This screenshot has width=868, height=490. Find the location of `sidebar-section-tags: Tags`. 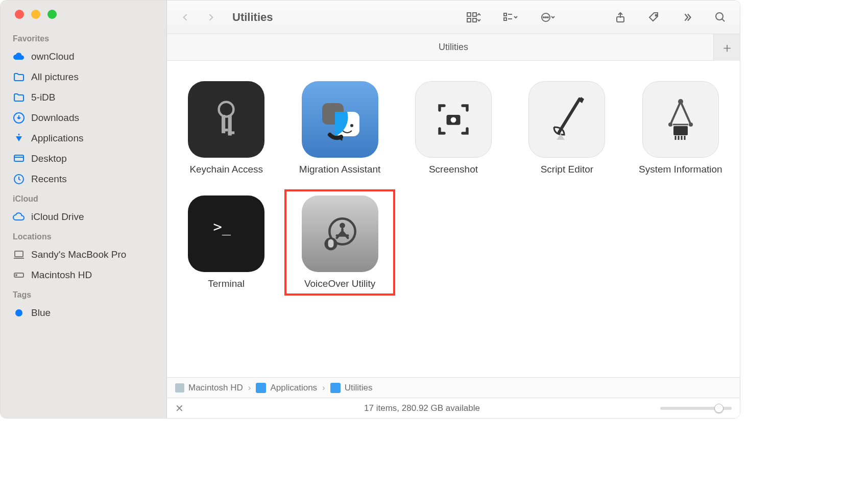

sidebar-section-tags: Tags is located at coordinates (84, 294).